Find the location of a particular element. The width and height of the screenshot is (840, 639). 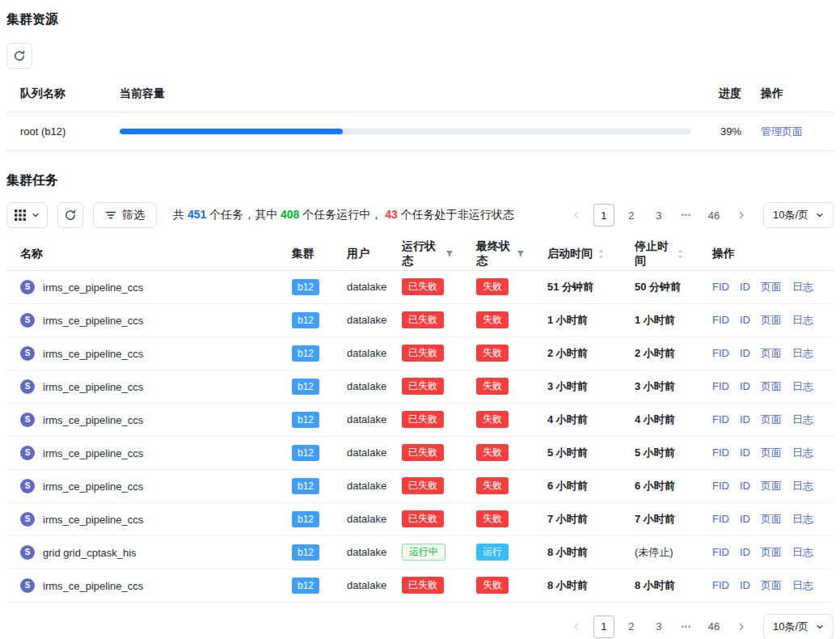

stop-time-col-header: 停止时间 is located at coordinates (656, 254).